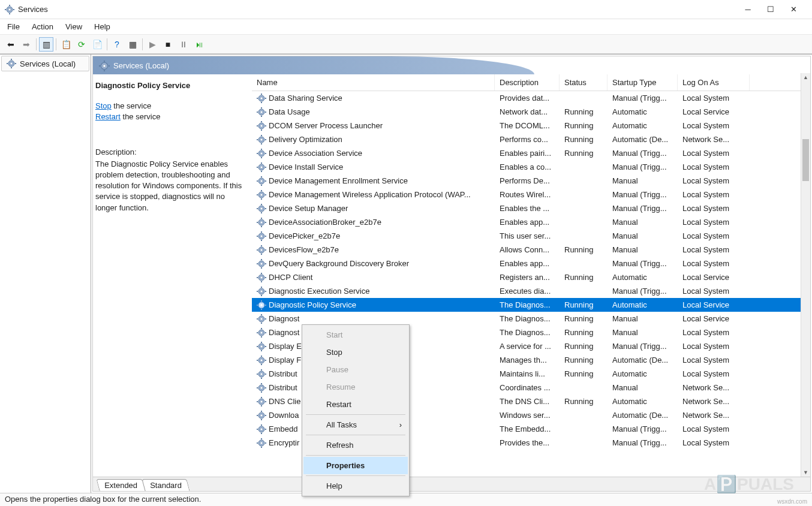 The image size is (812, 506). Describe the element at coordinates (531, 291) in the screenshot. I see `service-row: Diagnostic Execution ServiceExecutes dia…` at that location.